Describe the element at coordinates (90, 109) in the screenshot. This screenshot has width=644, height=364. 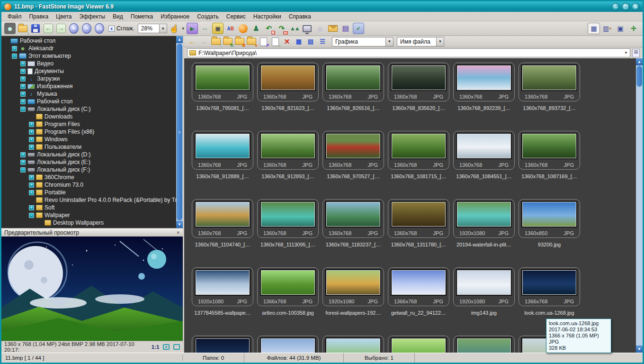
I see `tree-item: -Локальный диск (C:)` at that location.